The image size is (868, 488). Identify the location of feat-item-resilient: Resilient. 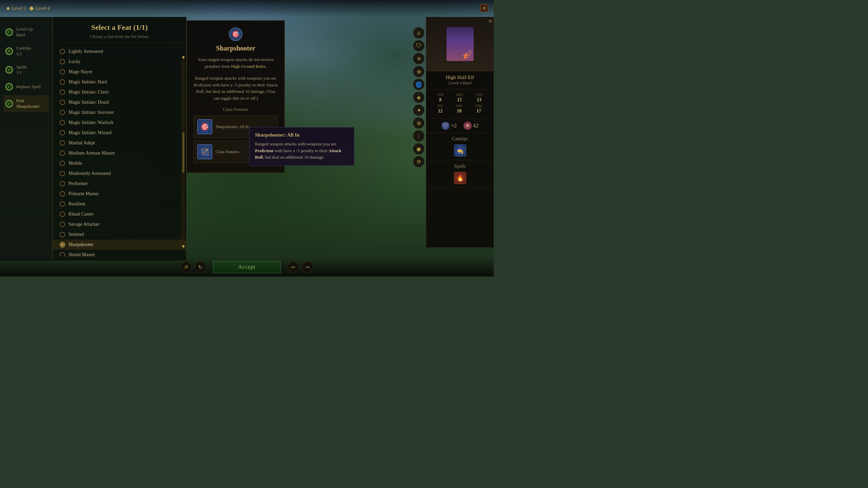
(119, 204).